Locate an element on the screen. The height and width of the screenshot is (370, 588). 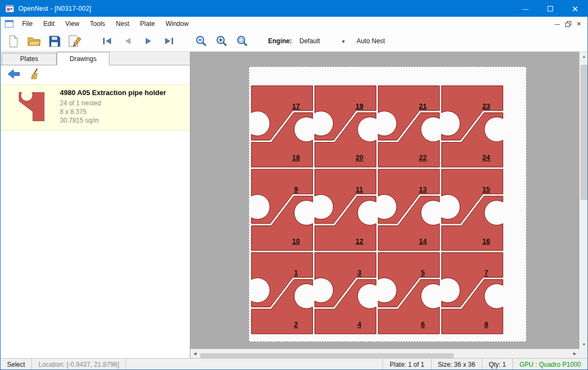
nest-pair: 1718 is located at coordinates (282, 126).